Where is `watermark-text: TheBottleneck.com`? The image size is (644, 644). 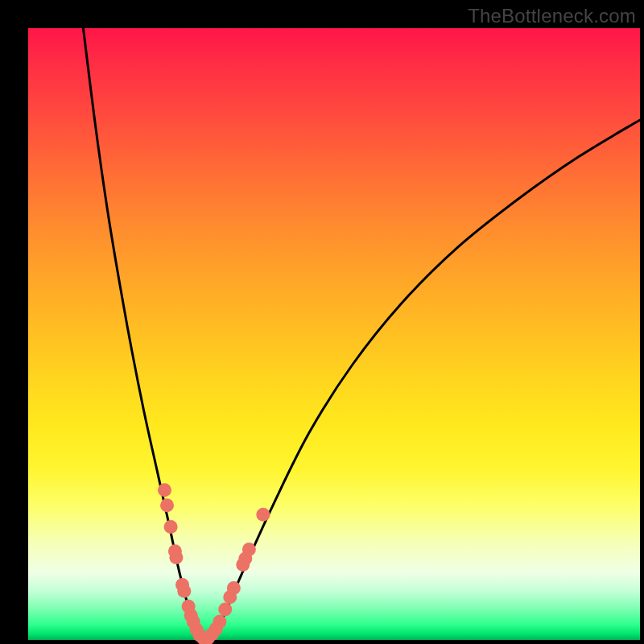
watermark-text: TheBottleneck.com is located at coordinates (552, 16).